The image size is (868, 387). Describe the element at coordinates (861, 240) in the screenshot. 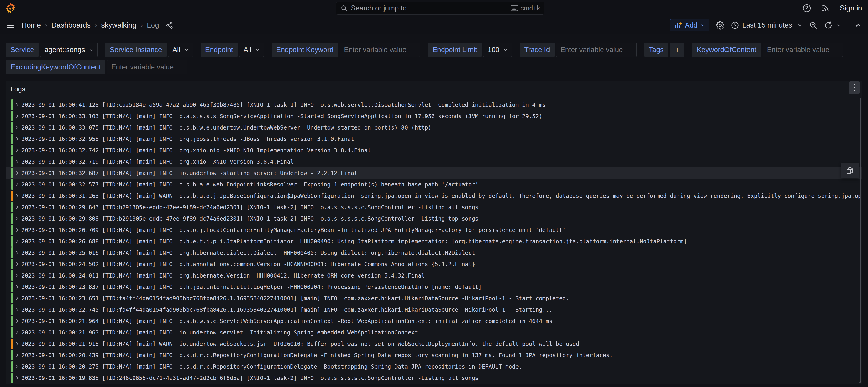

I see `logs-scrollbar` at that location.